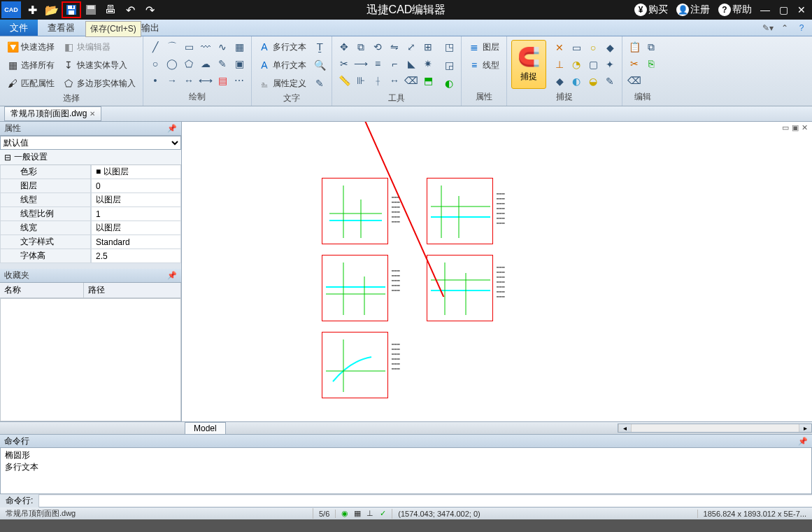 The image size is (812, 532). What do you see at coordinates (283, 65) in the screenshot?
I see `dtext: A单行文本` at bounding box center [283, 65].